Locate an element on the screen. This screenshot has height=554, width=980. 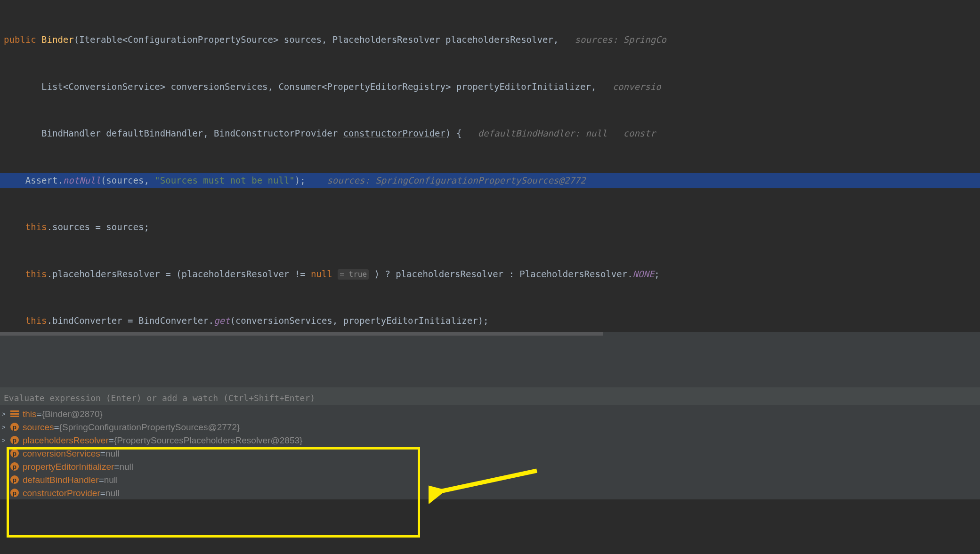
variable-row-defaultBindHandler: pdefaultBindHandler = null is located at coordinates (490, 480).